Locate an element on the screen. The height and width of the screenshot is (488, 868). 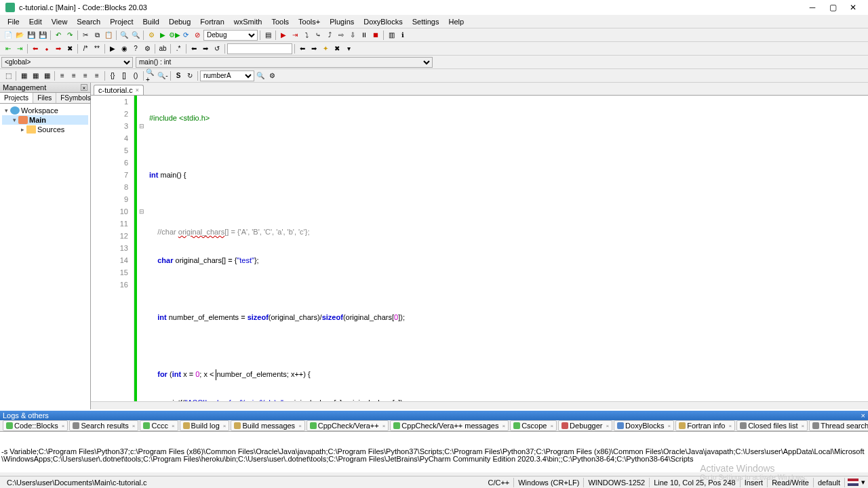
doxy-config-icon: ⚙ is located at coordinates (147, 49).